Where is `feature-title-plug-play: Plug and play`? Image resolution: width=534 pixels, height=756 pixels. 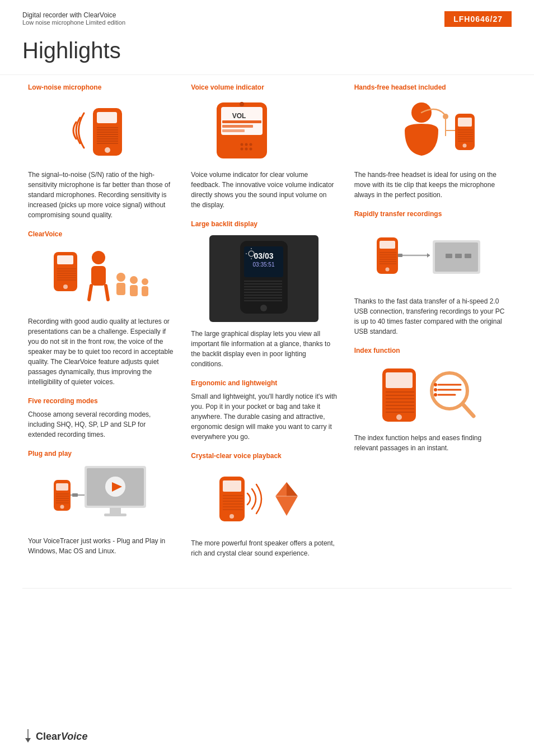 feature-title-plug-play: Plug and play is located at coordinates (101, 454).